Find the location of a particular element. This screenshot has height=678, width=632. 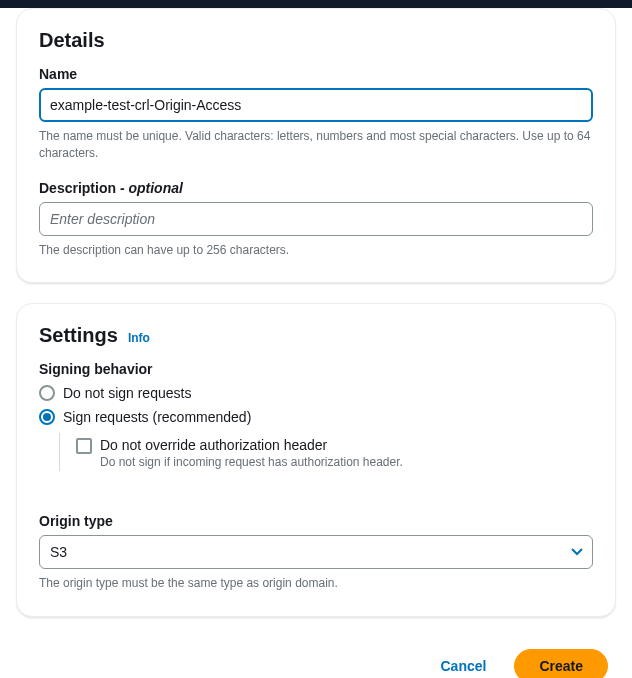

origin-type-value: S3 is located at coordinates (58, 552).